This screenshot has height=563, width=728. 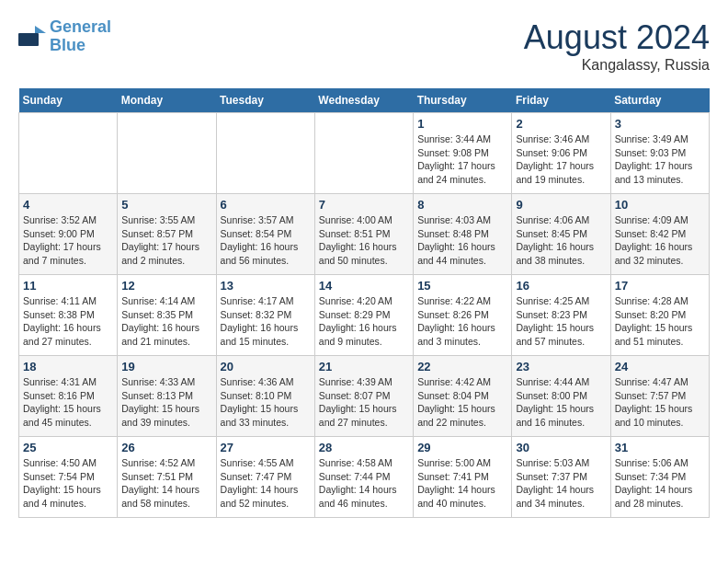 What do you see at coordinates (660, 403) in the screenshot?
I see `day-info: Sunrise: 4:47 AM Sunset: 7:57 PM Dayligh…` at bounding box center [660, 403].